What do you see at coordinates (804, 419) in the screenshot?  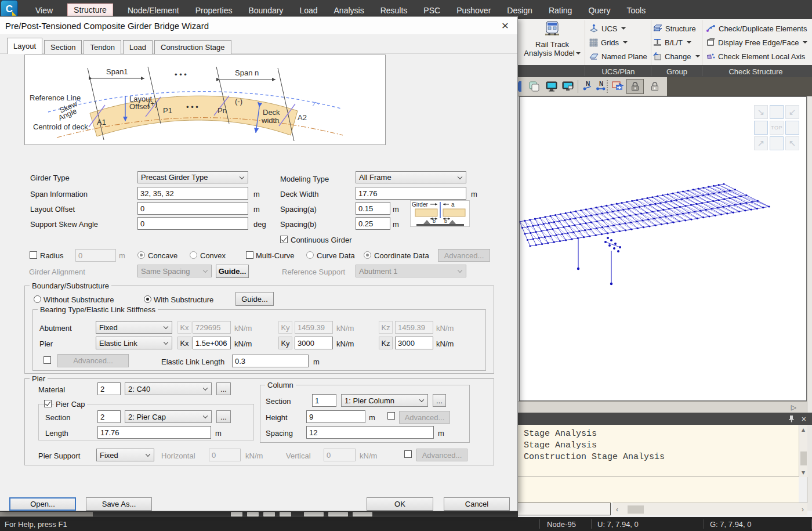 I see `close-panel-icon: ×` at bounding box center [804, 419].